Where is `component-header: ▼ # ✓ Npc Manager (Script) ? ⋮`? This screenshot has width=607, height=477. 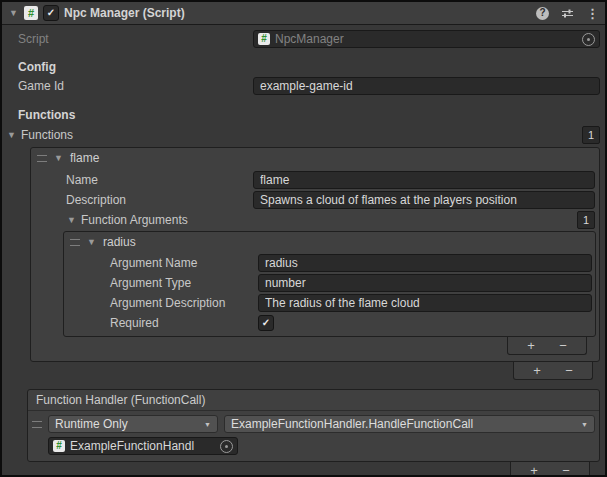
component-header: ▼ # ✓ Npc Manager (Script) ? ⋮ is located at coordinates (304, 14).